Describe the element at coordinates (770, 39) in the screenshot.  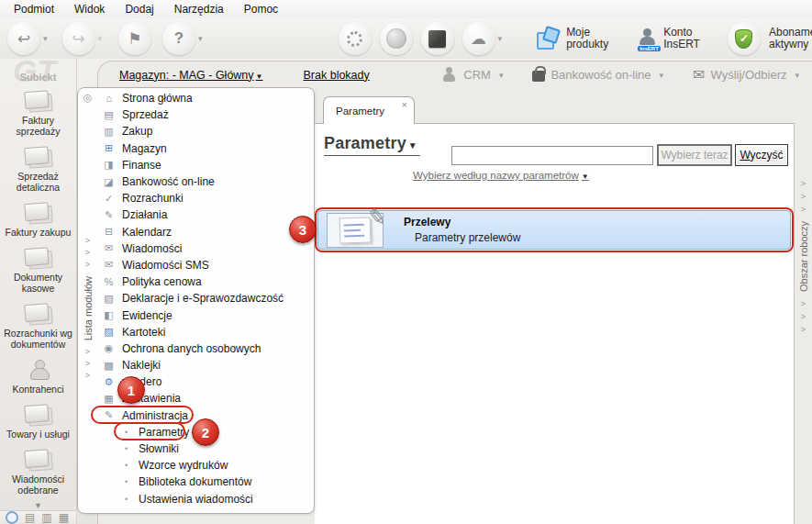
I see `abonament-button: ✓ Abonament aktywny` at that location.